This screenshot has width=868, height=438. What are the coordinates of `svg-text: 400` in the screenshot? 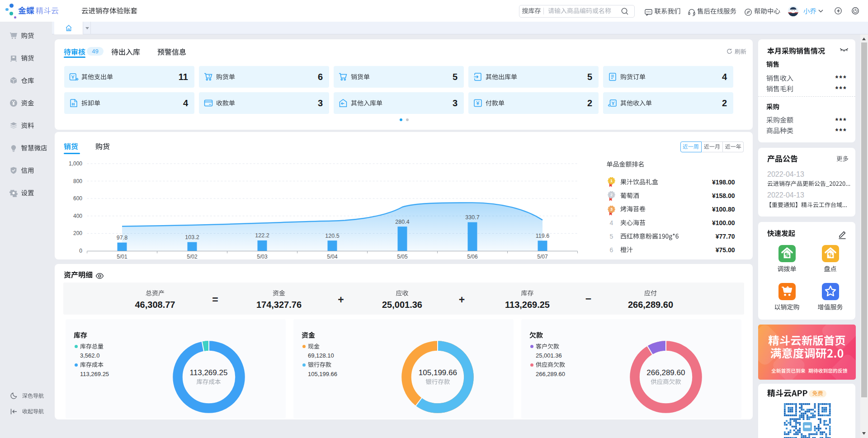 It's located at (78, 216).